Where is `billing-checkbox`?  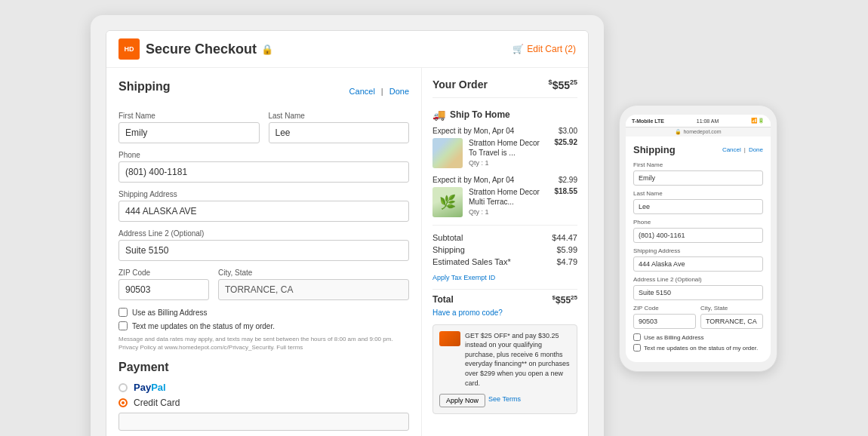
billing-checkbox is located at coordinates (123, 312).